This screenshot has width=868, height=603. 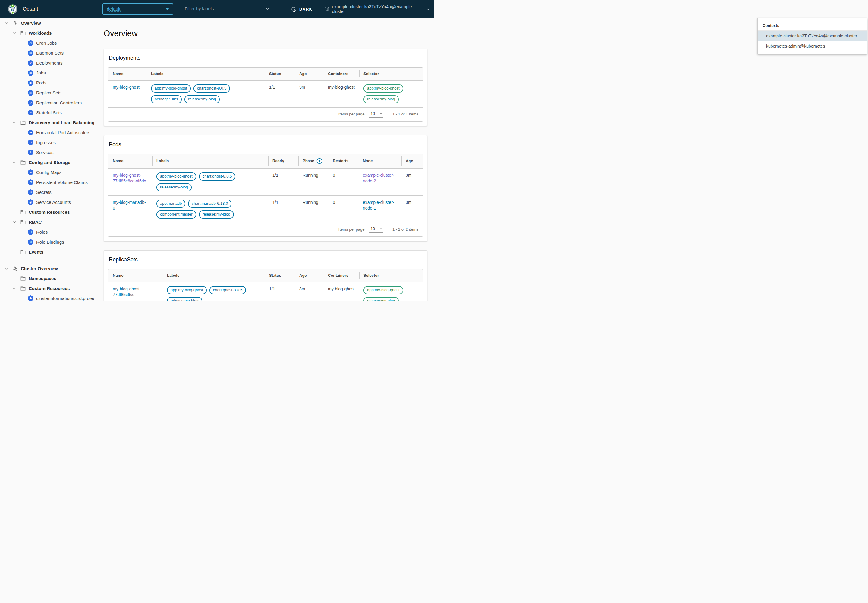 I want to click on phase-cell: Running, so click(x=314, y=209).